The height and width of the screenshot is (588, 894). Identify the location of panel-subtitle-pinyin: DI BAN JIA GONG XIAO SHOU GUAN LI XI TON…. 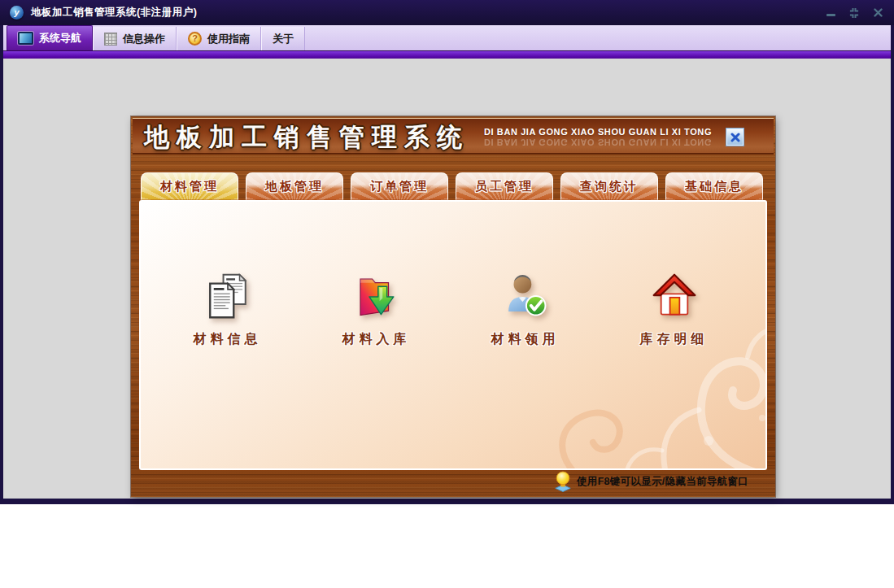
(598, 132).